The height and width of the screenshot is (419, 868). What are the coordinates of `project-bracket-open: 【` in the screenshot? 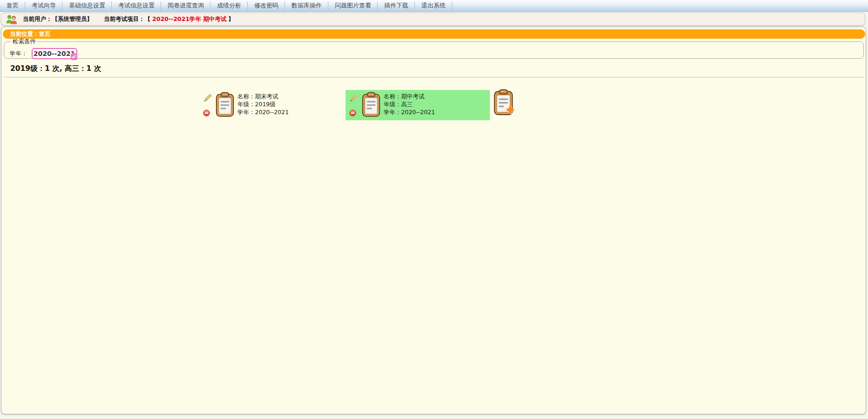 It's located at (148, 20).